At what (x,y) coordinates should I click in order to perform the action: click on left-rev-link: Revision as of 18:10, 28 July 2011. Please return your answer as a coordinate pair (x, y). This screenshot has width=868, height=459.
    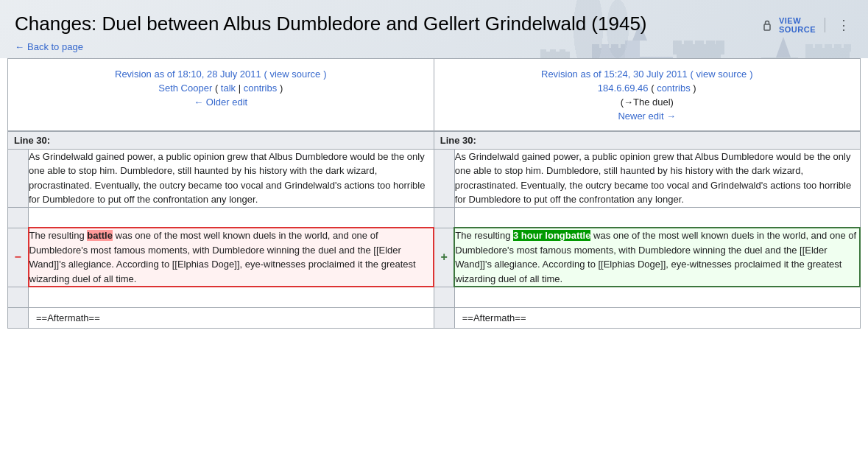
    Looking at the image, I should click on (189, 74).